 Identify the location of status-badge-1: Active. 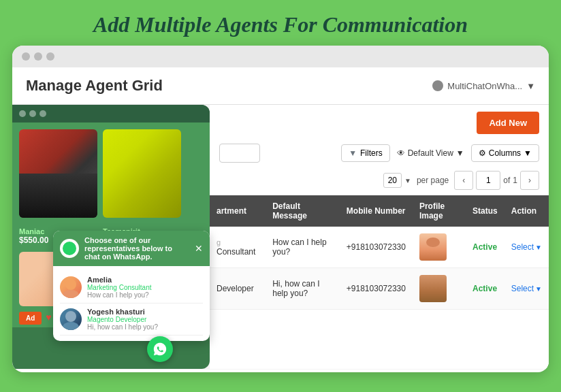
(485, 247).